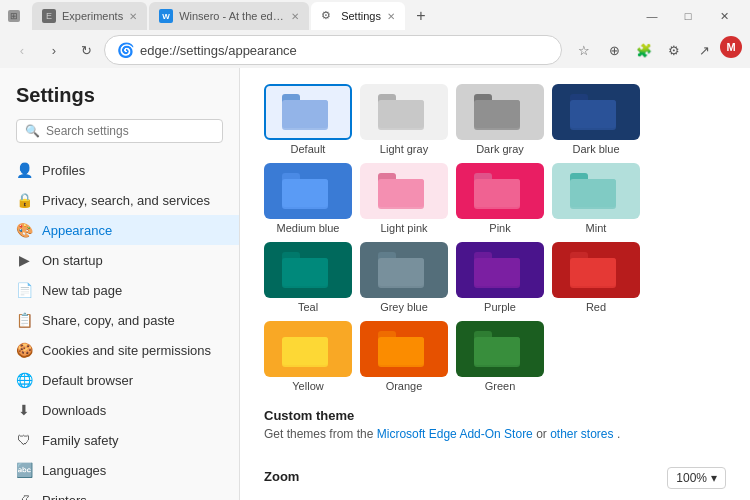  I want to click on sidebar-item-profiles: 👤 Profiles, so click(120, 170).